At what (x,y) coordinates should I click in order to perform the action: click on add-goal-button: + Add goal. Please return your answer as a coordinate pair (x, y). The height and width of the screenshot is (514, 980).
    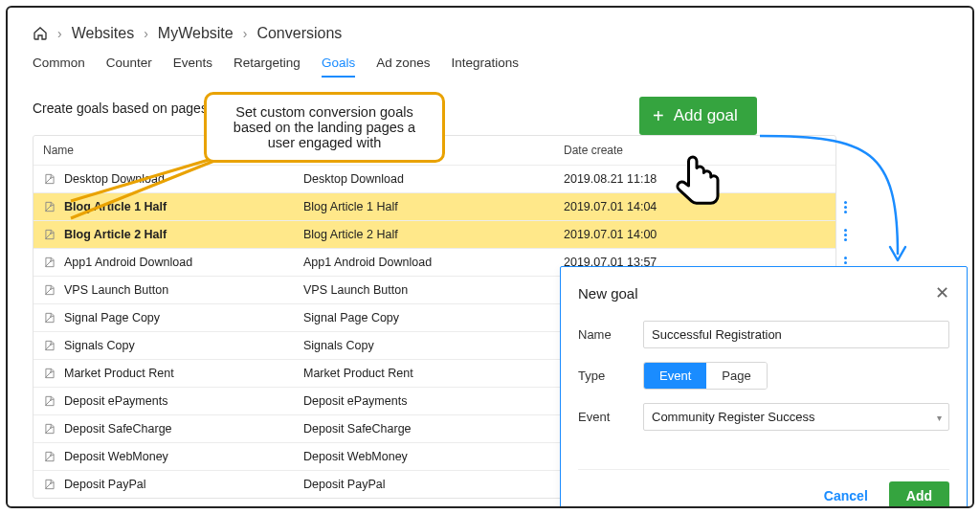
    Looking at the image, I should click on (699, 116).